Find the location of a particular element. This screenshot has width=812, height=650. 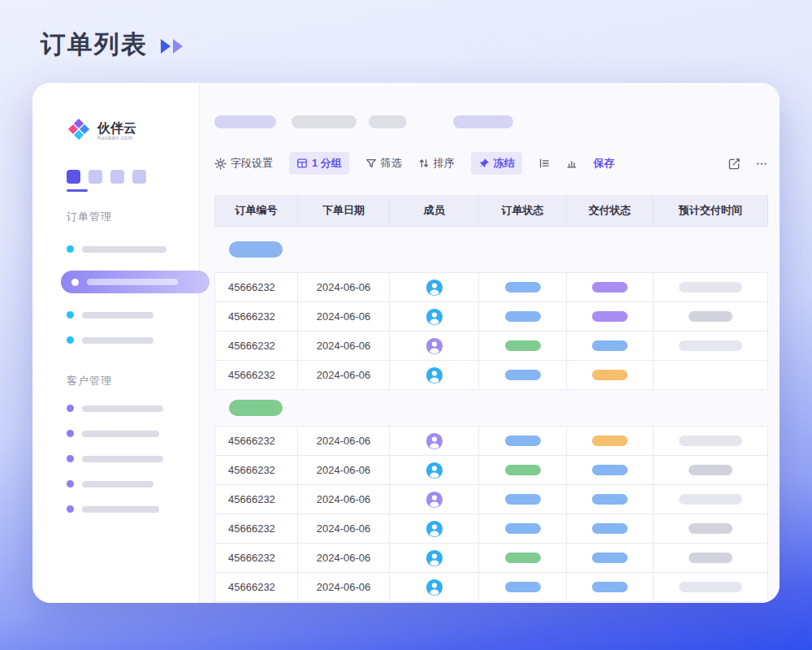

field-settings-button: 字段设置 is located at coordinates (244, 163).